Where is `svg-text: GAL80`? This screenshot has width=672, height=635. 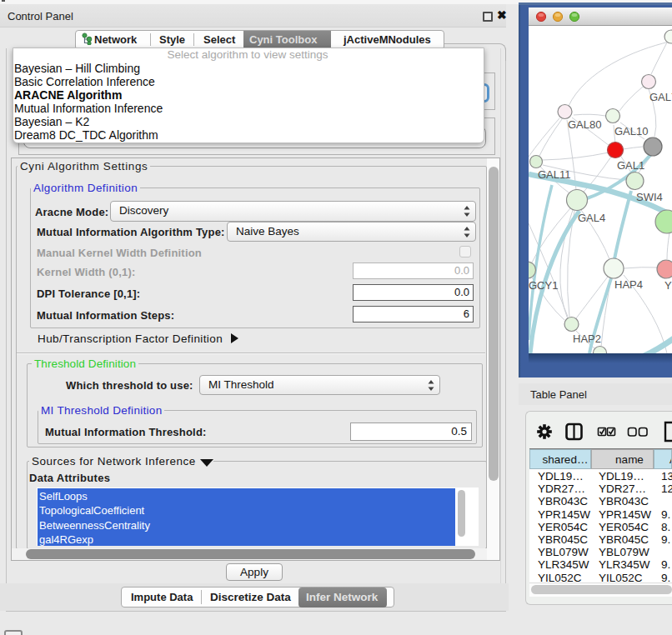
svg-text: GAL80 is located at coordinates (584, 125).